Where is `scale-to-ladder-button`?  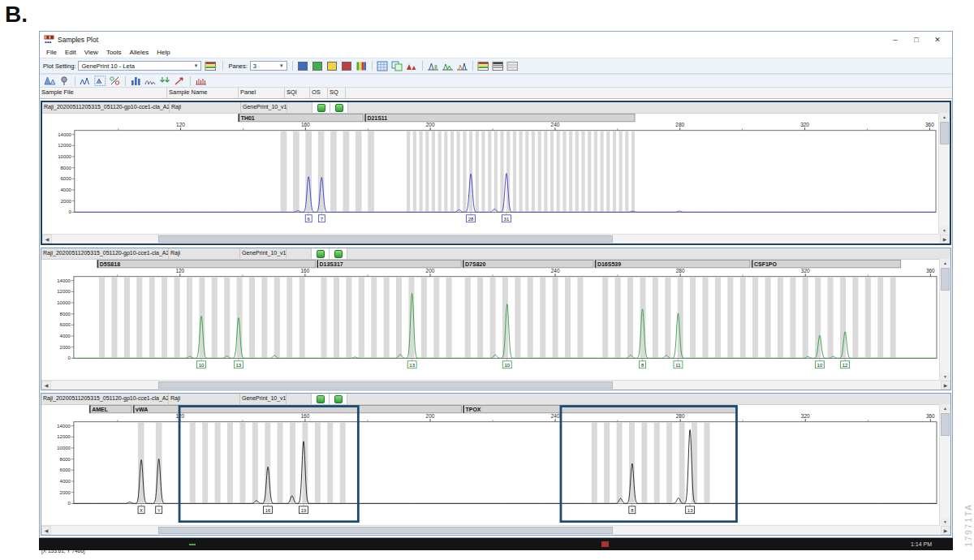 scale-to-ladder-button is located at coordinates (433, 67).